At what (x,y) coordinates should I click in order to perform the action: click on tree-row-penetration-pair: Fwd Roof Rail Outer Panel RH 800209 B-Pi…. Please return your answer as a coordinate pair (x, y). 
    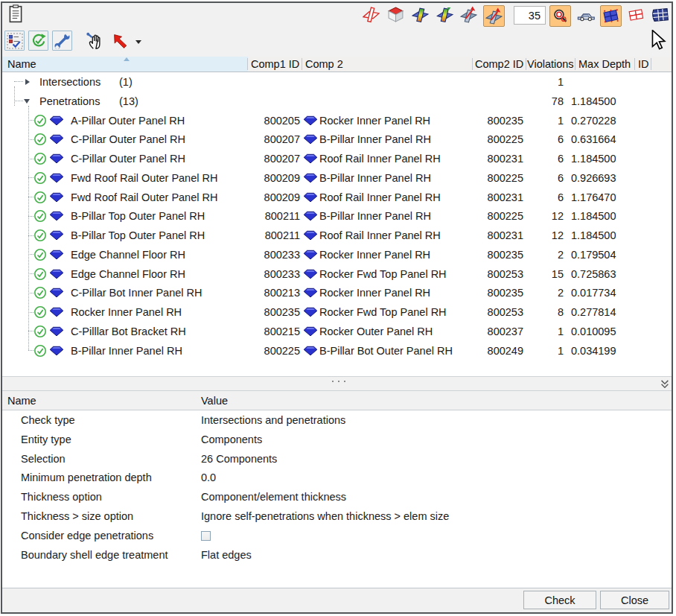
    Looking at the image, I should click on (337, 178).